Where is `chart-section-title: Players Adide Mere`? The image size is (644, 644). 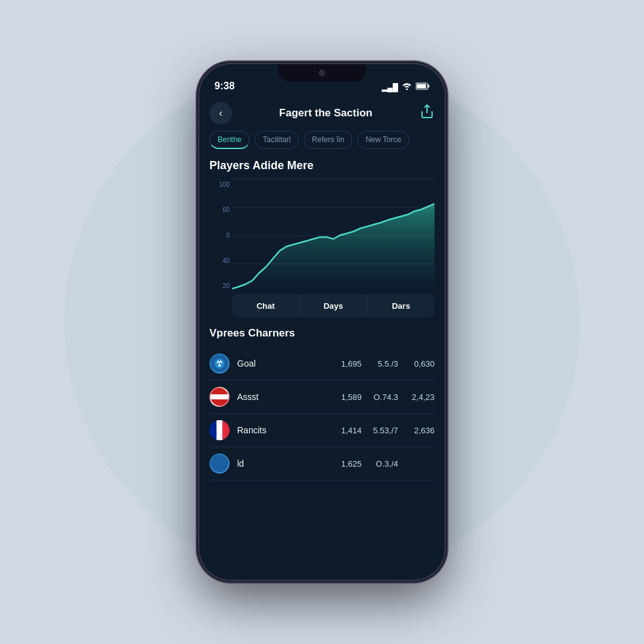 chart-section-title: Players Adide Mere is located at coordinates (322, 166).